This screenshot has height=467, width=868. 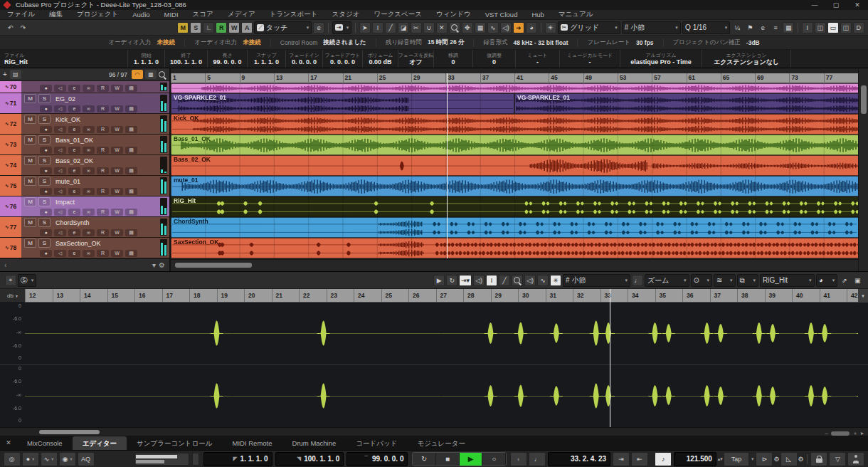 I want to click on record-button: ○, so click(x=494, y=459).